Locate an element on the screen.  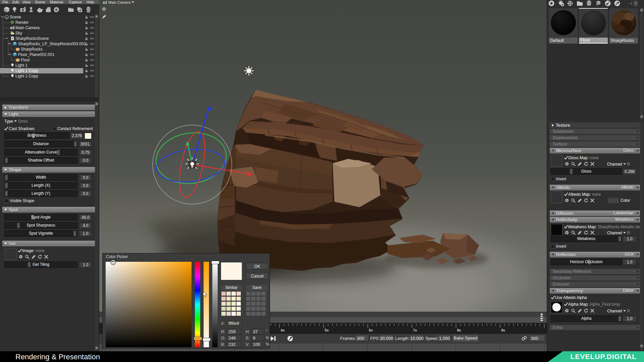
svg-text: 7s is located at coordinates (415, 330).